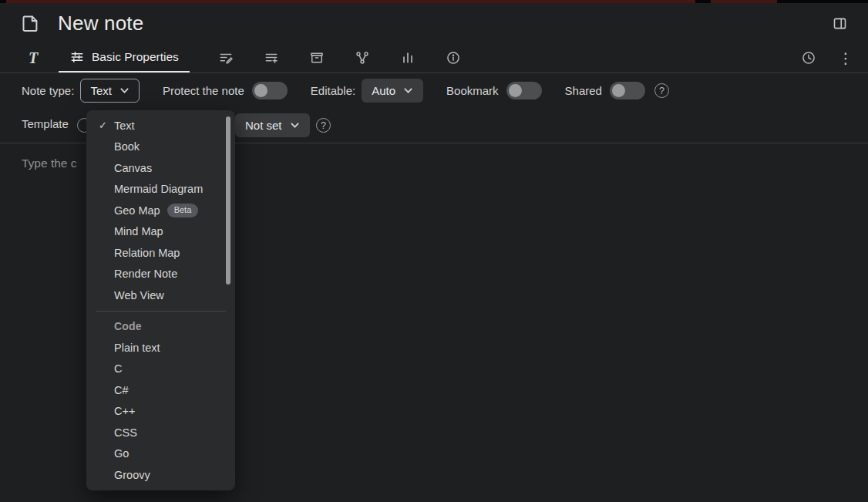 The height and width of the screenshot is (502, 868). What do you see at coordinates (160, 475) in the screenshot?
I see `menu-item-groovy: Groovy` at bounding box center [160, 475].